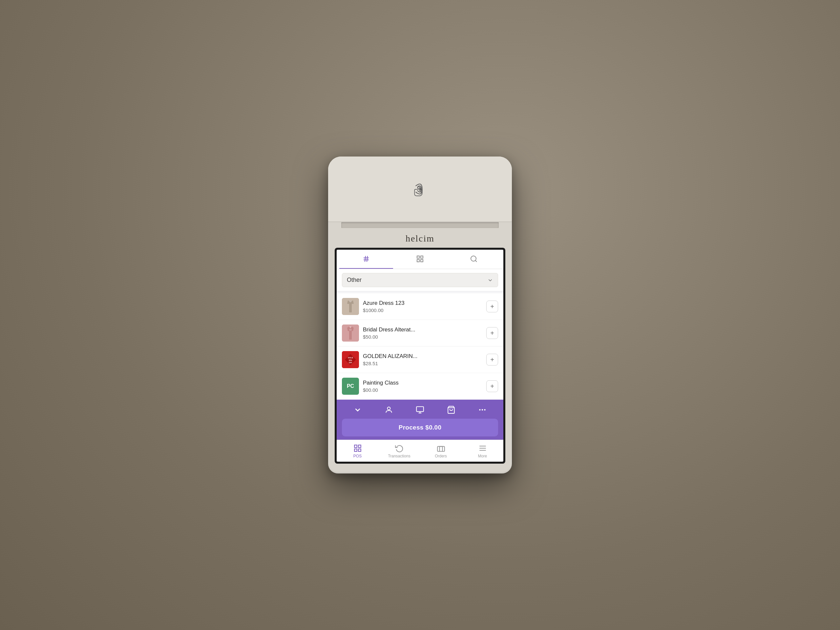 The width and height of the screenshot is (840, 630). What do you see at coordinates (420, 356) in the screenshot?
I see `app-container: Other` at bounding box center [420, 356].